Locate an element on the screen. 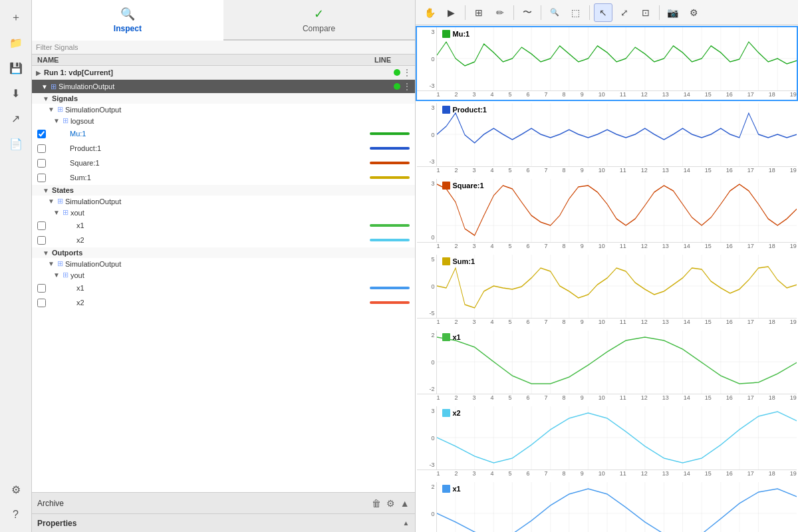 The image size is (798, 532). square1-label: Square:1 is located at coordinates (219, 163).